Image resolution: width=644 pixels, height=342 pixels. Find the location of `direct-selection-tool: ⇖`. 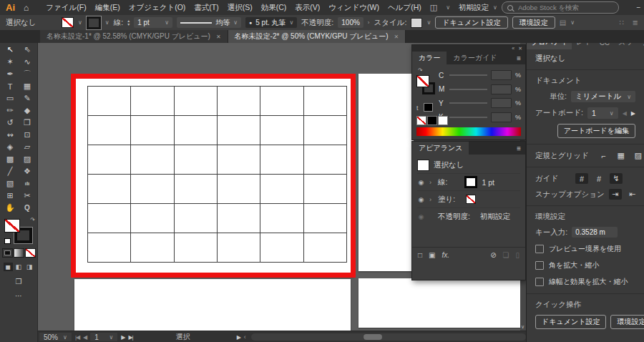

direct-selection-tool: ⇖ is located at coordinates (27, 50).